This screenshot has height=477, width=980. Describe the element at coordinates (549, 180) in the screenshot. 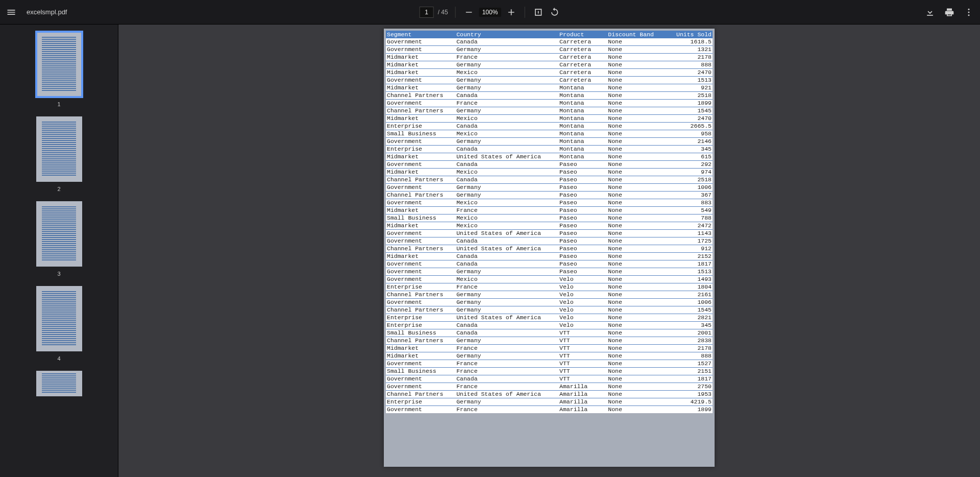

I see `table-row: Channel PartnersCanadaPaseoNone2518` at that location.